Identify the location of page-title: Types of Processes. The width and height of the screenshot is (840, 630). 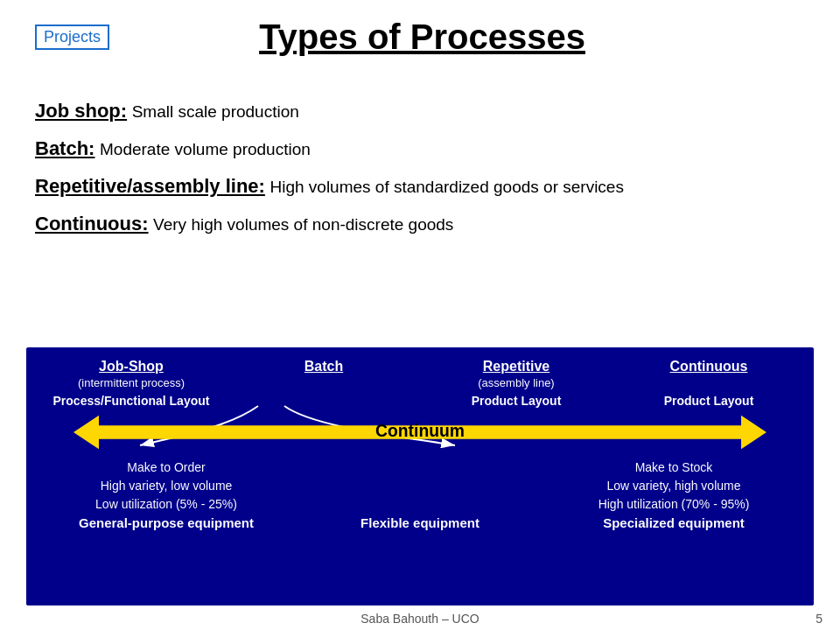
(422, 37).